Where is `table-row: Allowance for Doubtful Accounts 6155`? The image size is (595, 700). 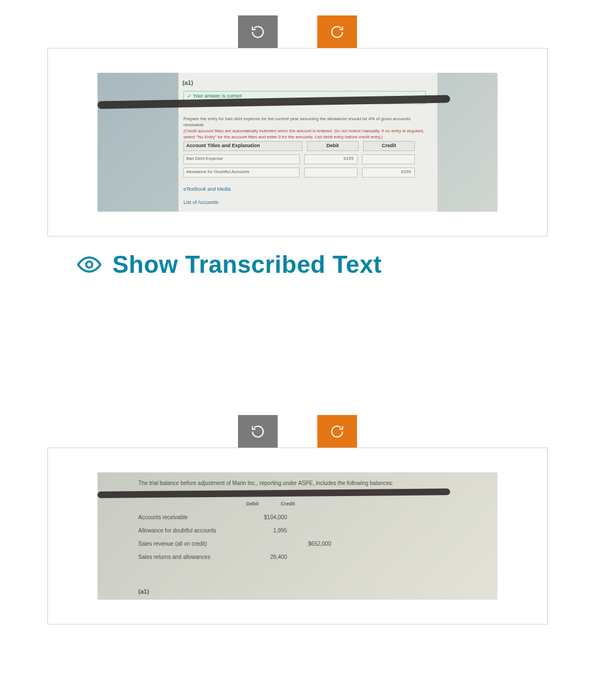 table-row: Allowance for Doubtful Accounts 6155 is located at coordinates (299, 173).